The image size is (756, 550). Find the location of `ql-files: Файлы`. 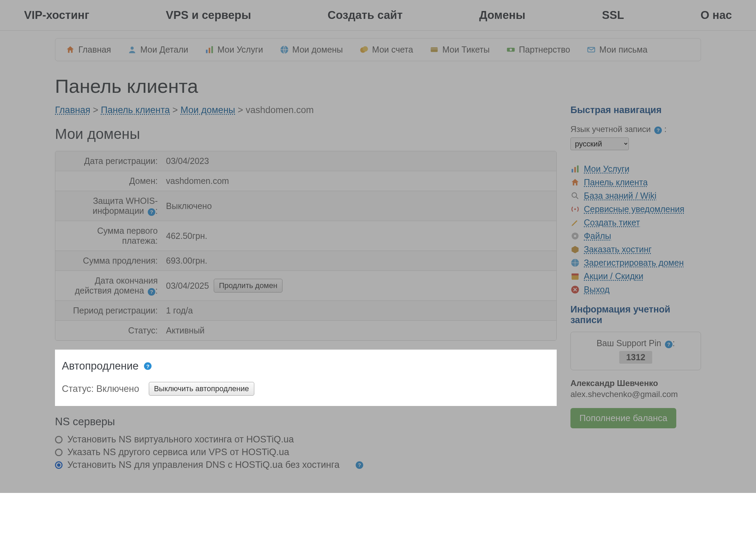

ql-files: Файлы is located at coordinates (636, 236).